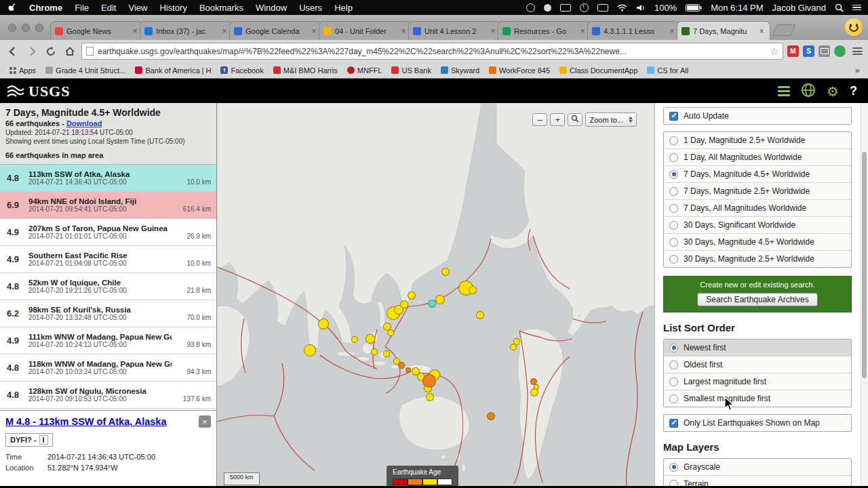 Image resolution: width=868 pixels, height=488 pixels. What do you see at coordinates (276, 30) in the screenshot?
I see `tab-google-calendar: Google Calenda` at bounding box center [276, 30].